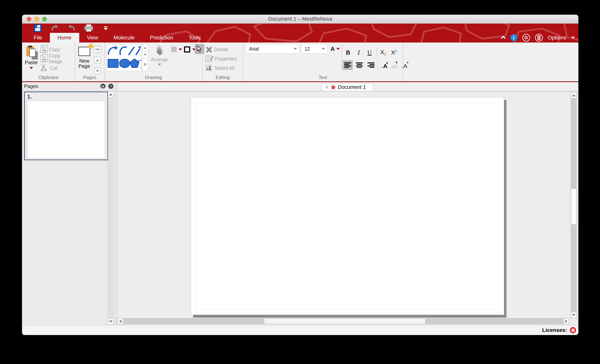 This screenshot has width=600, height=364. What do you see at coordinates (370, 53) in the screenshot?
I see `underline-button: U` at bounding box center [370, 53].